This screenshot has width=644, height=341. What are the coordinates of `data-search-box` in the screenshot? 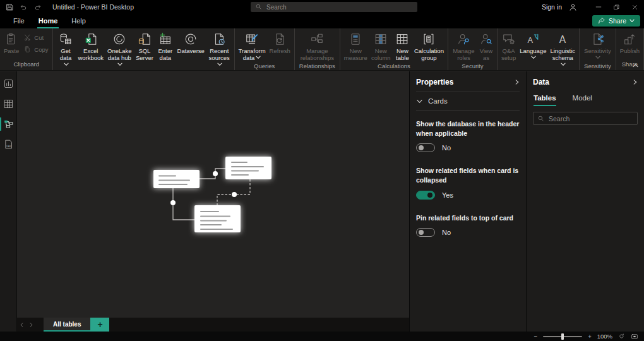 It's located at (585, 119).